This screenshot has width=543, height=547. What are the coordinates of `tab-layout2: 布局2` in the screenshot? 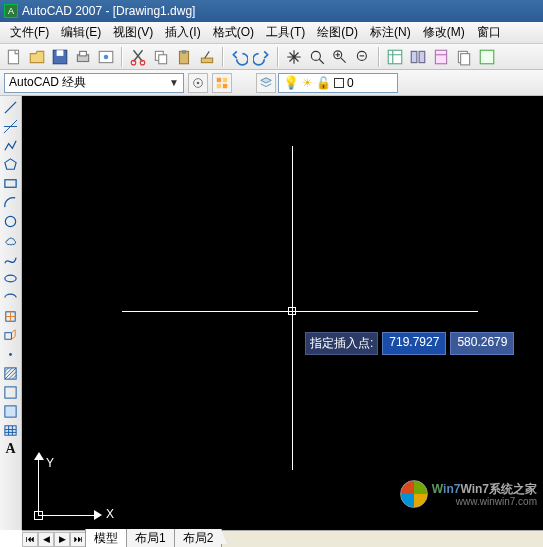 It's located at (198, 538).